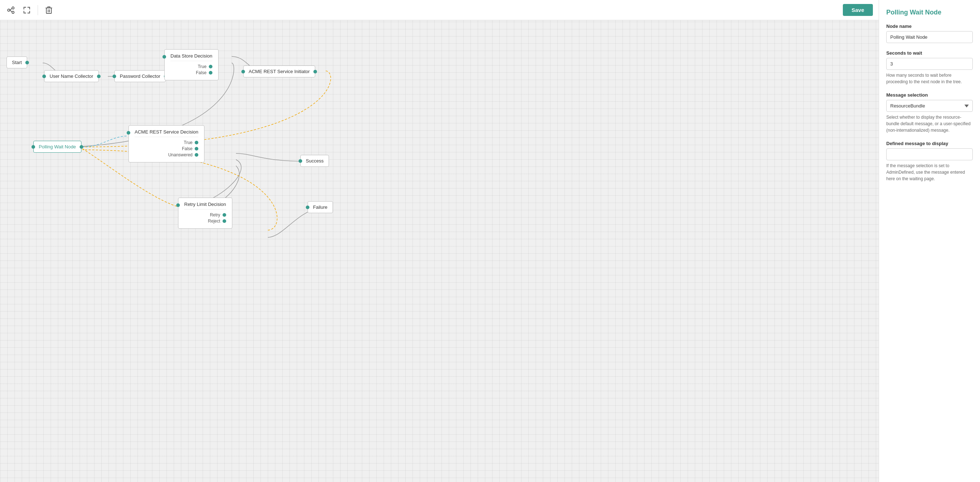 The width and height of the screenshot is (980, 482). I want to click on message-selection-select: ResourceBundle AdminDefined, so click(930, 106).